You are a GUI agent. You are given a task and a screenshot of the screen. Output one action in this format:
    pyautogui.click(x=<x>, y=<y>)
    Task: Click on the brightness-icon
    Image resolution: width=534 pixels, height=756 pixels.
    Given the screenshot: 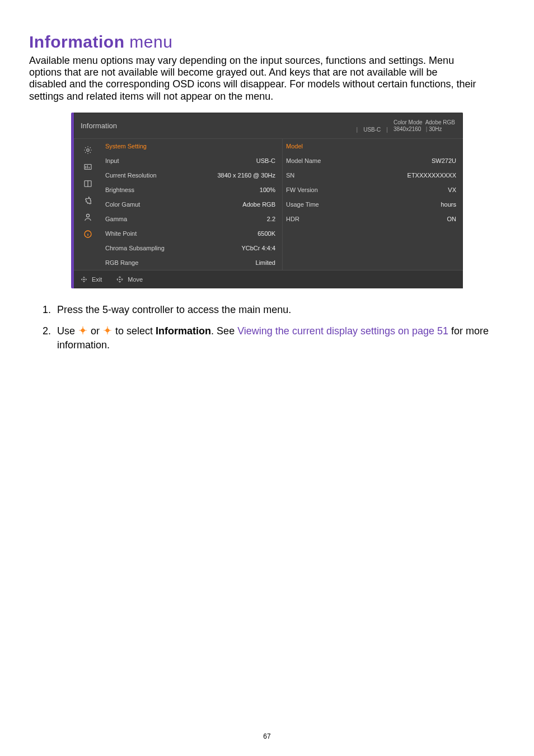 What is the action you would take?
    pyautogui.click(x=88, y=150)
    